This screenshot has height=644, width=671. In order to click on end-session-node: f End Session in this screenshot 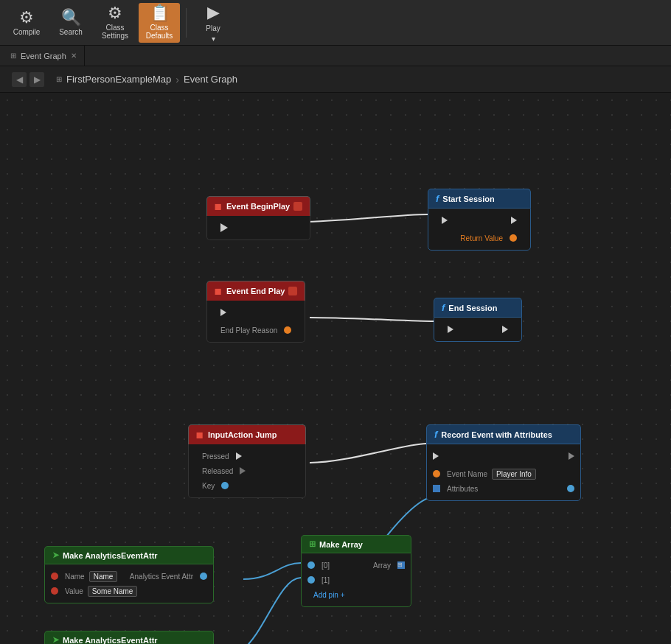, I will do `click(478, 320)`.